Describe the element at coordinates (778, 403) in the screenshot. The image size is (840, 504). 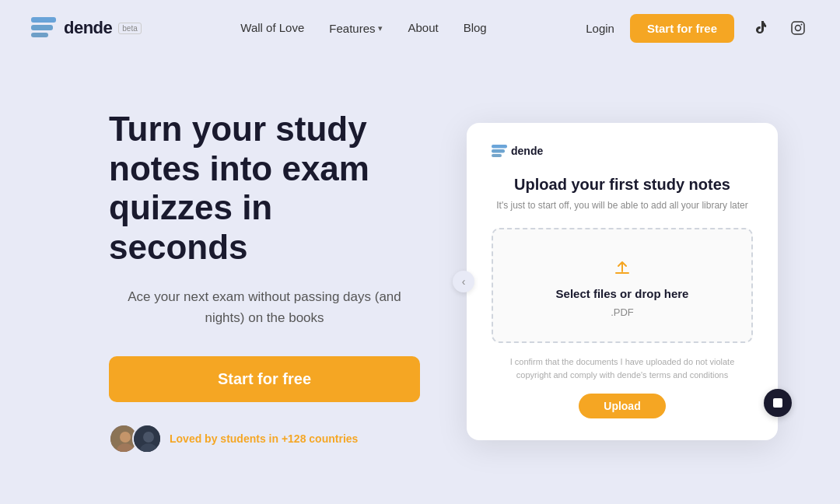
I see `card-stop-button` at that location.